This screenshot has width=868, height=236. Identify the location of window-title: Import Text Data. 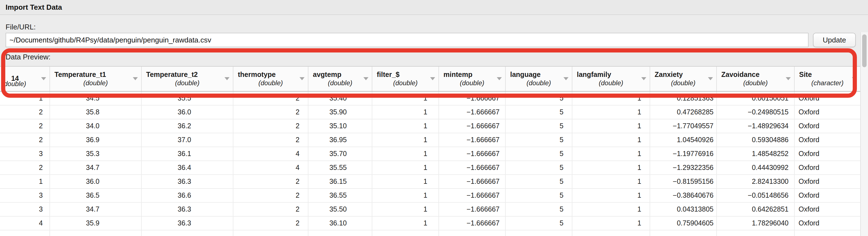
(34, 7).